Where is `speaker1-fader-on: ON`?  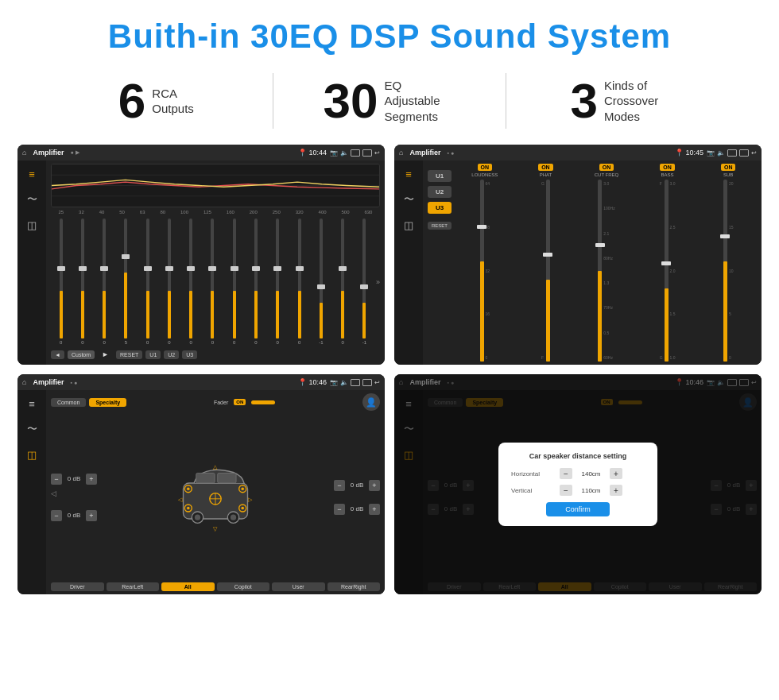 speaker1-fader-on: ON is located at coordinates (240, 402).